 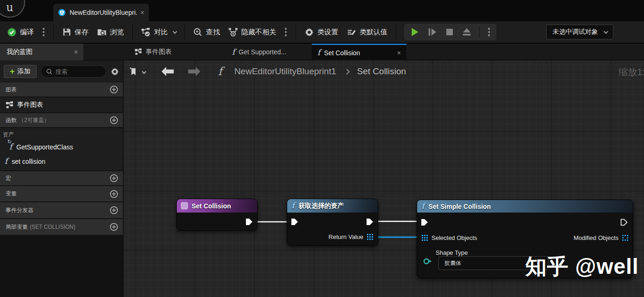 What do you see at coordinates (217, 214) in the screenshot?
I see `node-set-collision-entry: Set Collision` at bounding box center [217, 214].